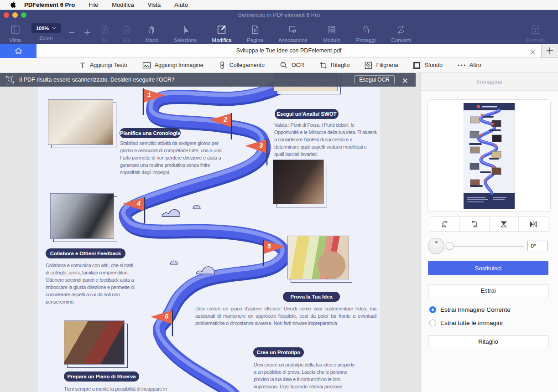 This screenshot has width=558, height=392. Describe the element at coordinates (533, 52) in the screenshot. I see `tab-close-icon` at that location.